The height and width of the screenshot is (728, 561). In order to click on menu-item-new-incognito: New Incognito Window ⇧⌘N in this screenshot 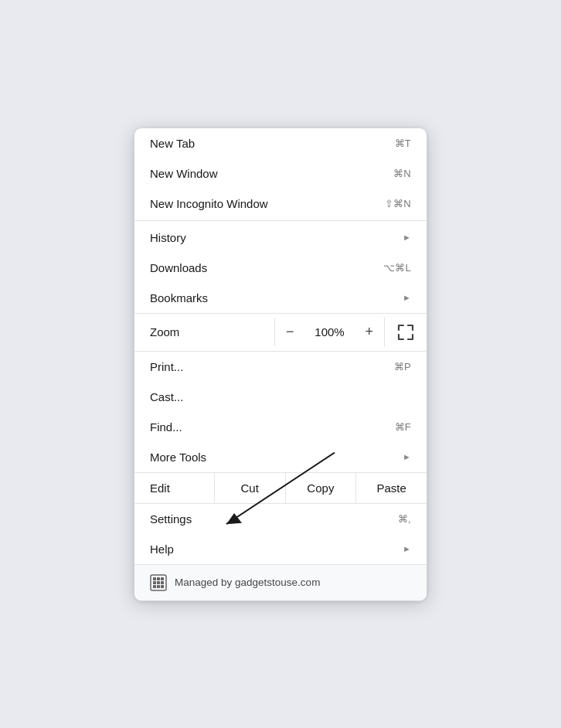, I will do `click(280, 204)`.